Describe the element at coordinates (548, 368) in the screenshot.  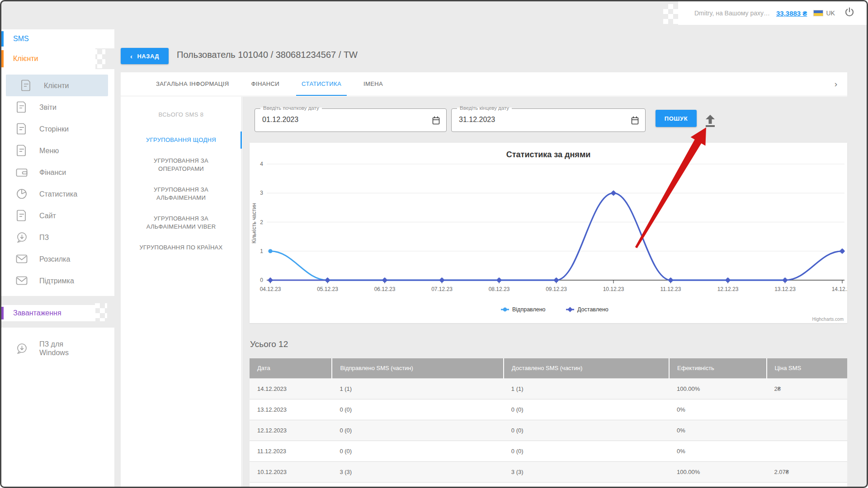
I see `table-header-row: ДатаВідправлено SMS (частин)Доставлено S…` at that location.